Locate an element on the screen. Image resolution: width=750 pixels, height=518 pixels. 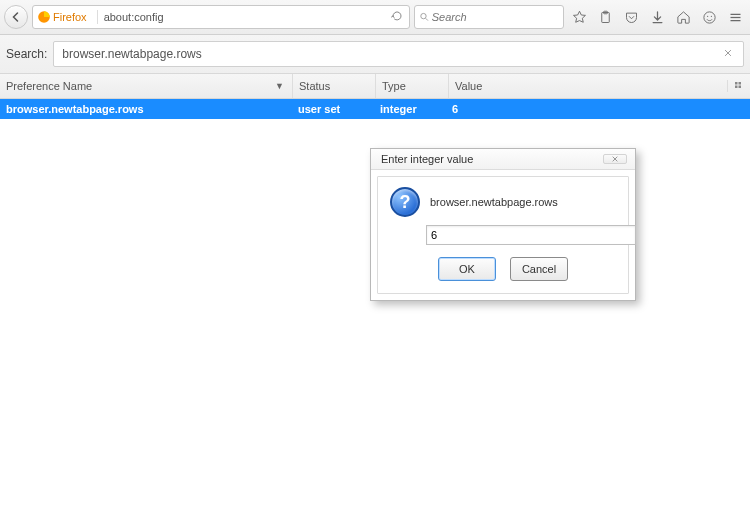
header-status-label: Status is located at coordinates (314, 86).